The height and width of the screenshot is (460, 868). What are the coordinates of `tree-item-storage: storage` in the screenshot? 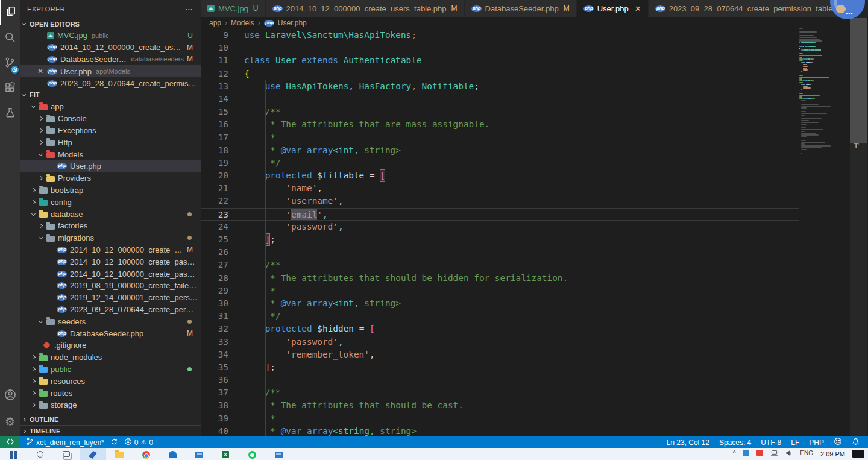 It's located at (110, 405).